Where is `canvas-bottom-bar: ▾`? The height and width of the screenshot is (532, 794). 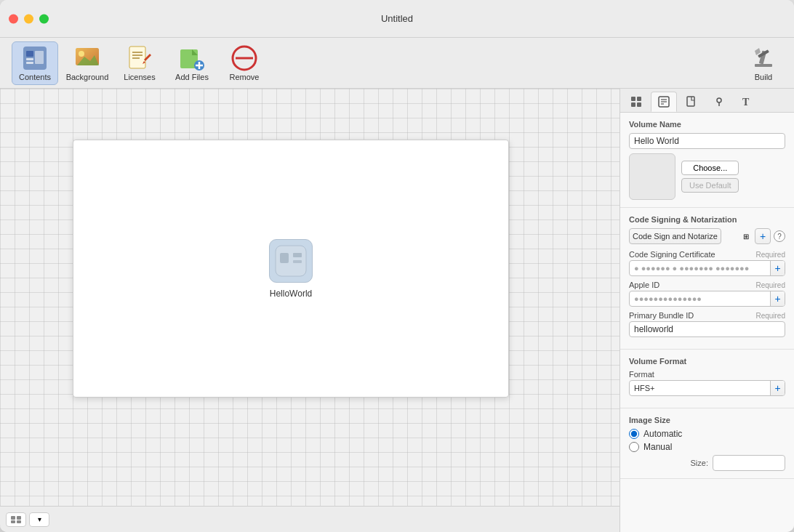 canvas-bottom-bar: ▾ is located at coordinates (310, 519).